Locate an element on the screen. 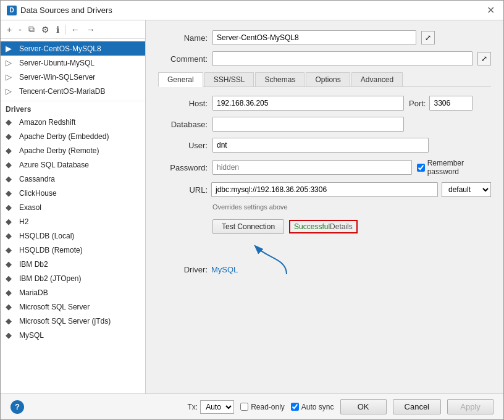 The height and width of the screenshot is (420, 504). driver-label: Microsoft SQL Server is located at coordinates (54, 307).